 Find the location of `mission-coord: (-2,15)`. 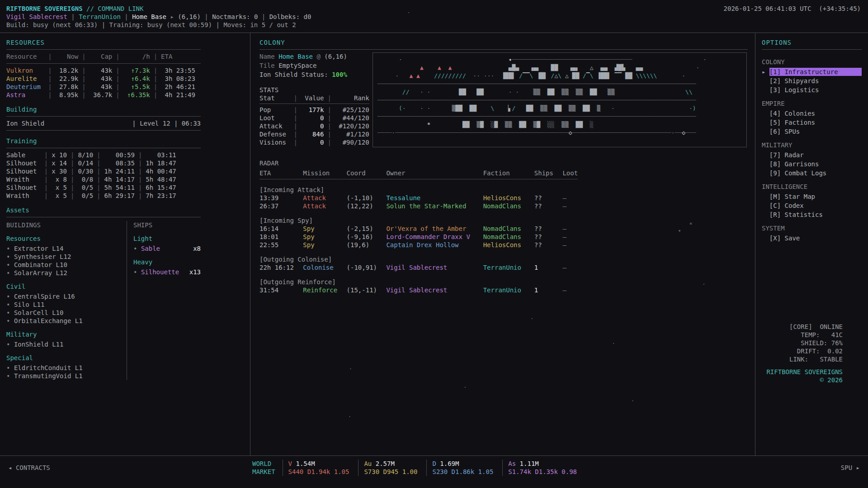

mission-coord: (-2,15) is located at coordinates (364, 229).